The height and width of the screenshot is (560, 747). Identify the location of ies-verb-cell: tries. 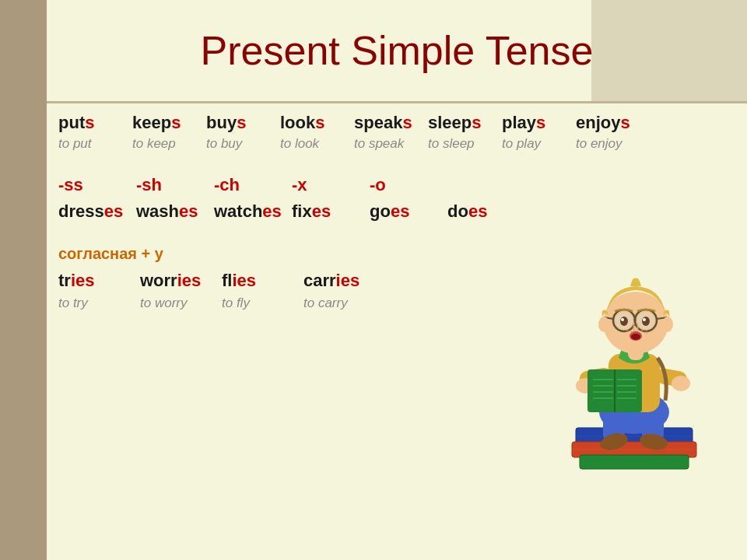
(100, 281).